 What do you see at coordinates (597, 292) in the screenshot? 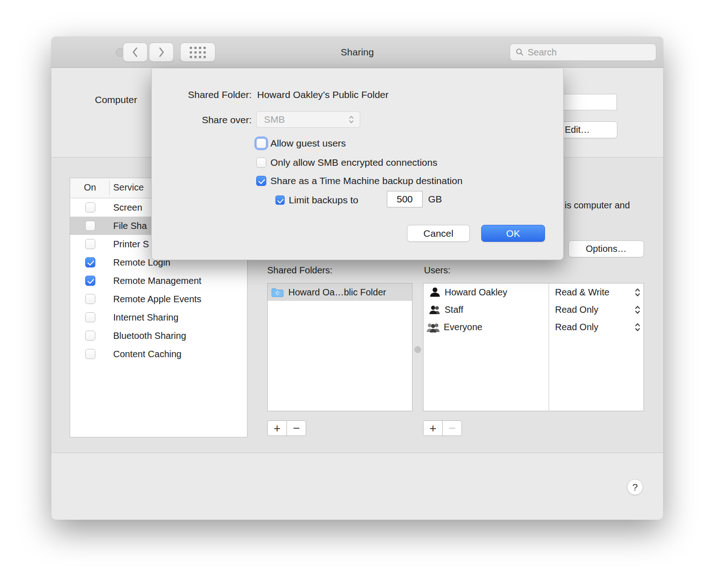
I see `permission-row: Read & Write` at bounding box center [597, 292].